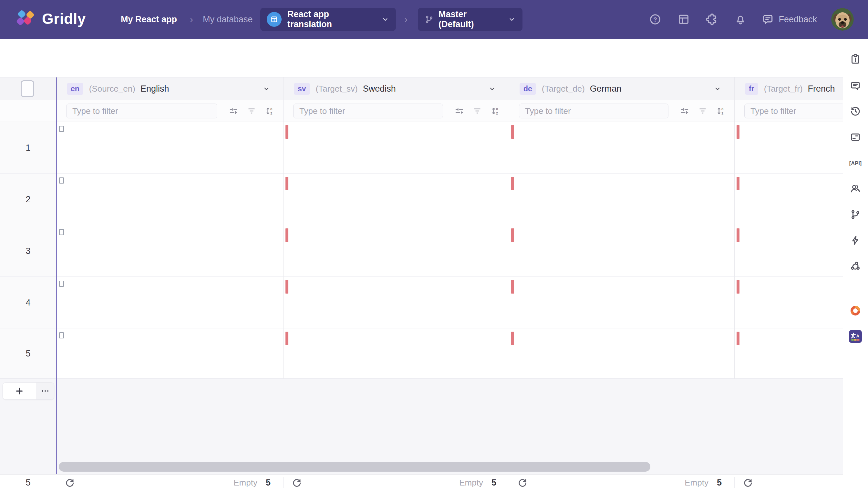 The height and width of the screenshot is (491, 868). Describe the element at coordinates (494, 483) in the screenshot. I see `empty-count-value: 5` at that location.